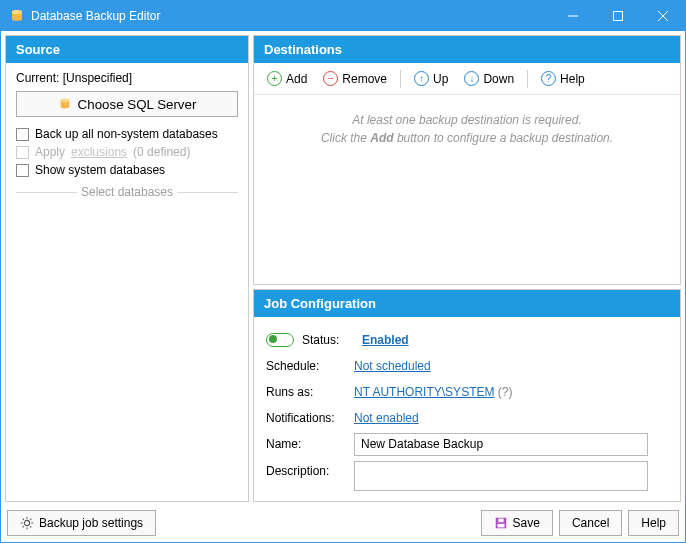  Describe the element at coordinates (332, 340) in the screenshot. I see `status-label: Status:` at that location.